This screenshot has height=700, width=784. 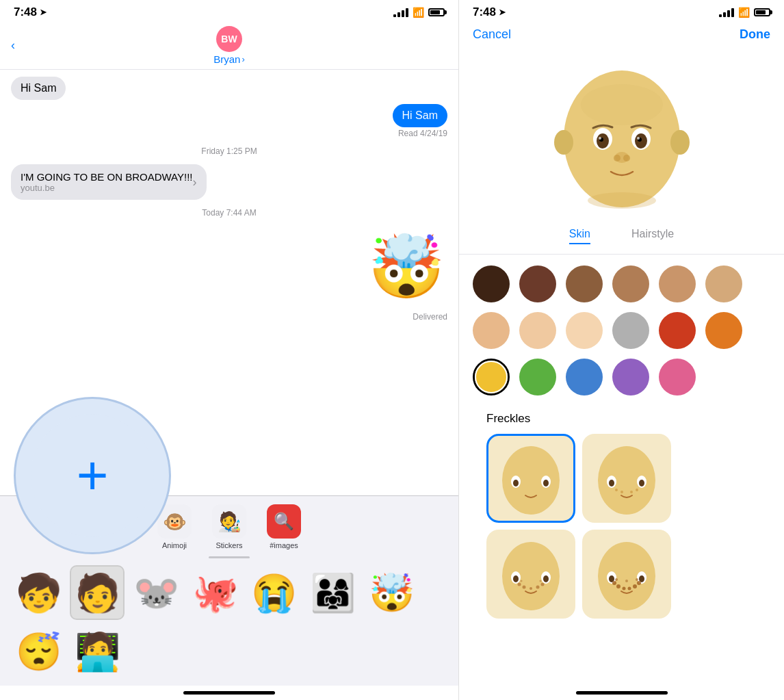 I want to click on freckles-label: Freckles, so click(x=621, y=419).